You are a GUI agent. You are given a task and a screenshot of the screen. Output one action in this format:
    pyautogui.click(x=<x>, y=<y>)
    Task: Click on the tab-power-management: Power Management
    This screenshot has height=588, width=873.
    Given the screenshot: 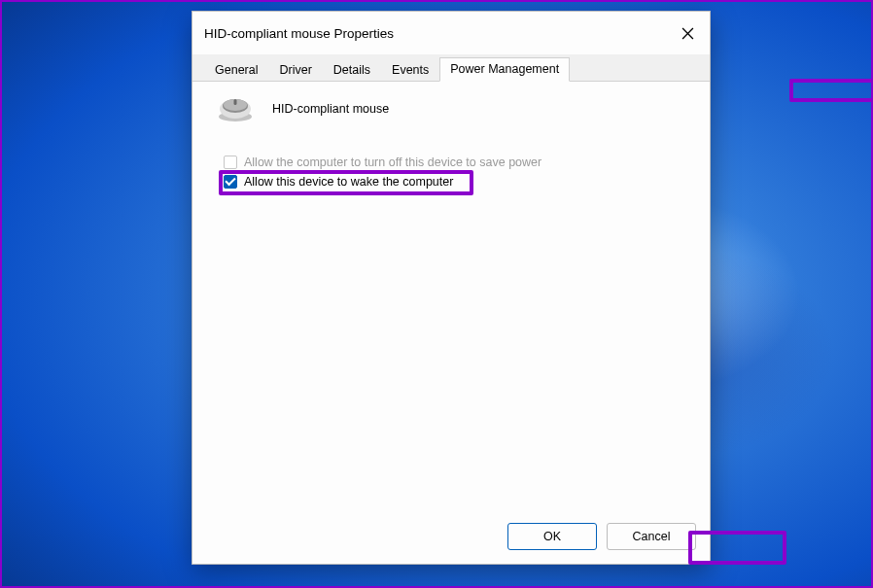 What is the action you would take?
    pyautogui.click(x=505, y=70)
    